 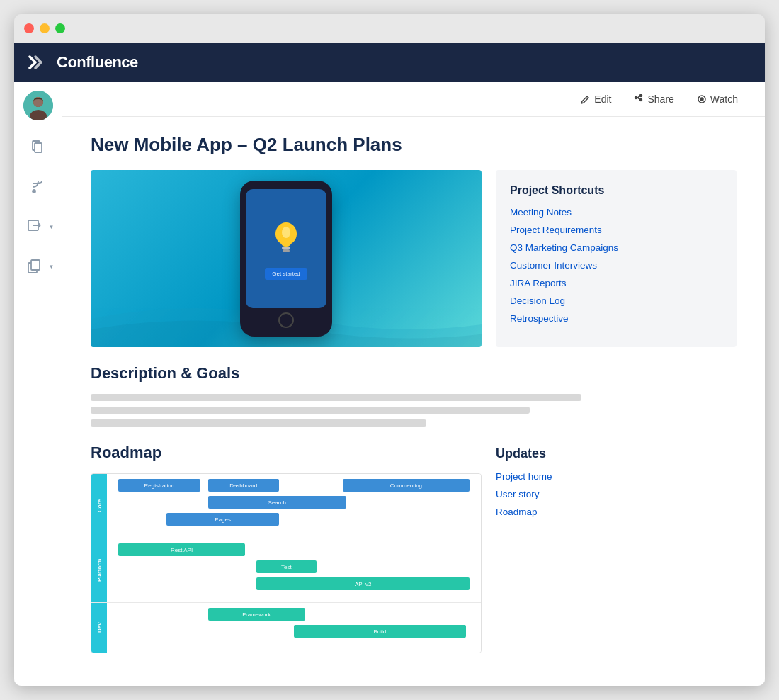 What do you see at coordinates (286, 563) in the screenshot?
I see `roadmap-chart: Core Registration Dashboard Commenting` at bounding box center [286, 563].